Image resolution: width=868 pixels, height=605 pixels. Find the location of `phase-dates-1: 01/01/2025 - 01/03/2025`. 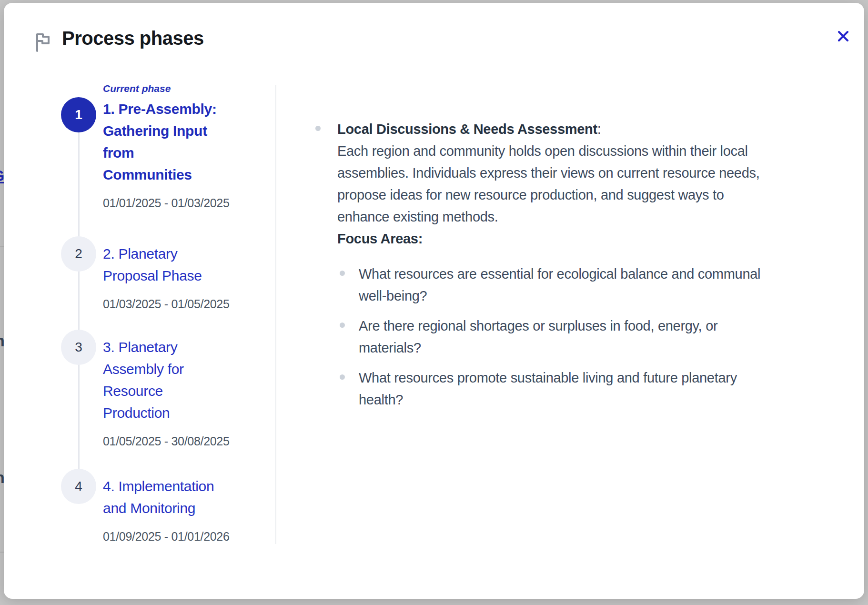

phase-dates-1: 01/01/2025 - 01/03/2025 is located at coordinates (179, 203).